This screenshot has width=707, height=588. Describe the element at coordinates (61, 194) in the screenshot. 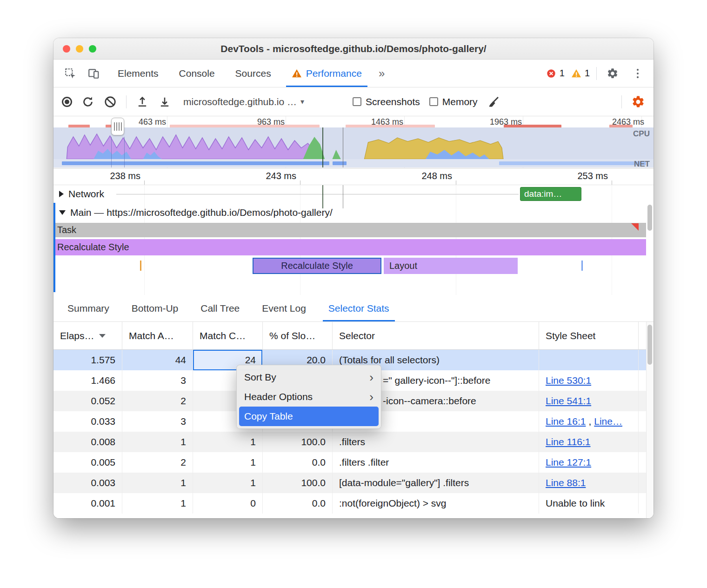

I see `network-disclosure-icon` at that location.